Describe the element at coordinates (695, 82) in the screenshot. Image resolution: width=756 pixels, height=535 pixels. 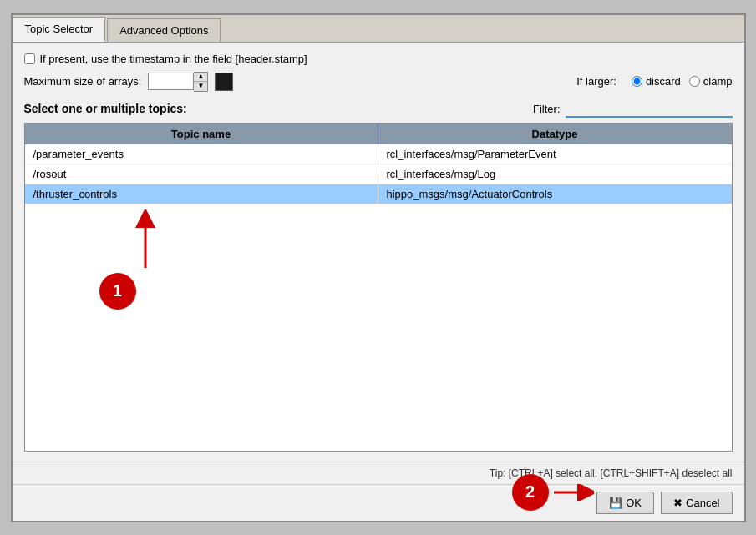
I see `clamp-radio` at that location.